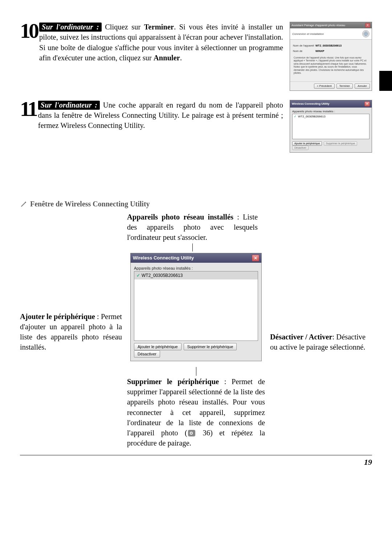 The height and width of the screenshot is (540, 392). I want to click on diagram-window: Wireless Connecting Utility × Appareils …, so click(196, 307).